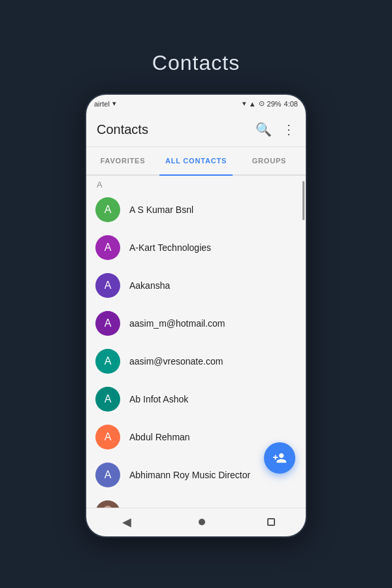  Describe the element at coordinates (196, 130) in the screenshot. I see `app-bar: Contacts 🔍 ⋮` at that location.